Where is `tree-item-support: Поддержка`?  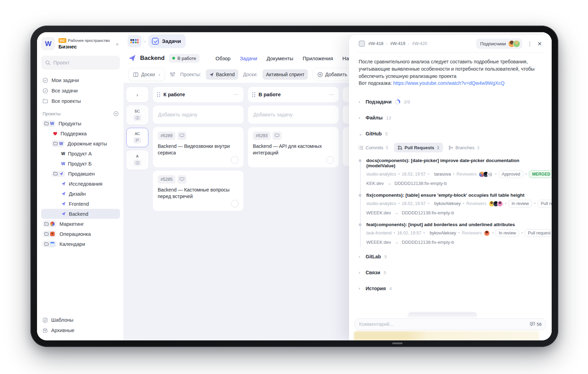 tree-item-support: Поддержка is located at coordinates (81, 134).